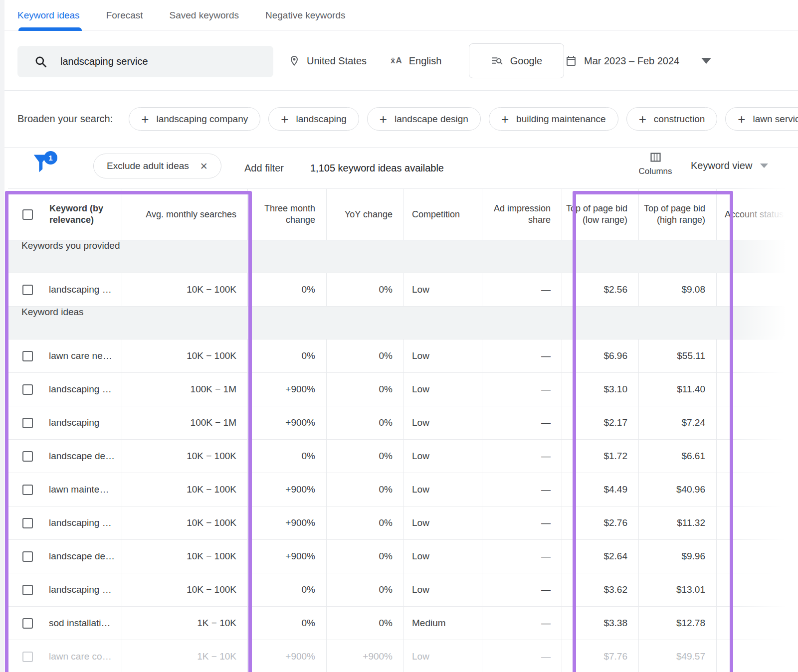  Describe the element at coordinates (678, 389) in the screenshot. I see `bid-high-cell: $11.40` at that location.